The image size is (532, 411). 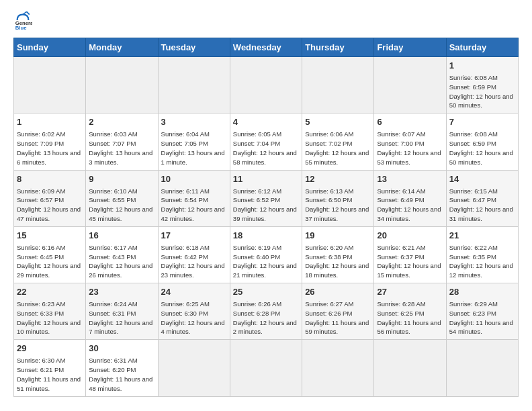 What do you see at coordinates (266, 142) in the screenshot?
I see `calendar-row: 1Sunrise: 6:02 AM Sunset: 7:09 PM Daylig…` at bounding box center [266, 142].